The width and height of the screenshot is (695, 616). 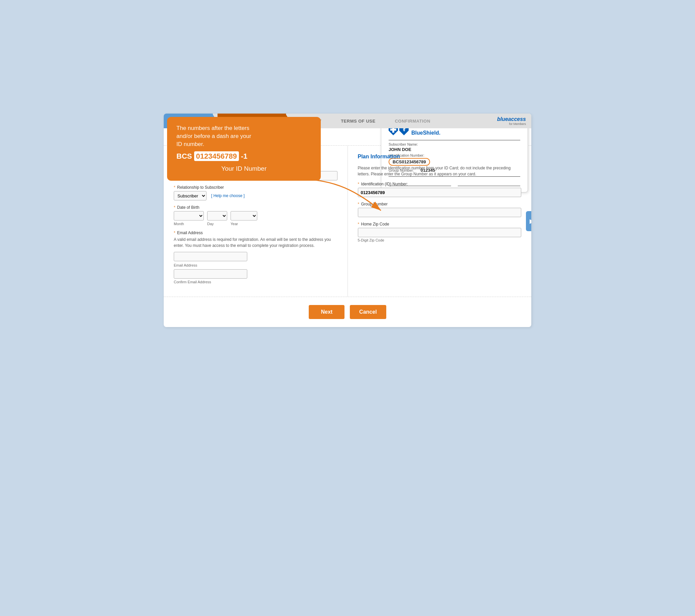 What do you see at coordinates (189, 216) in the screenshot?
I see `month-select` at bounding box center [189, 216].